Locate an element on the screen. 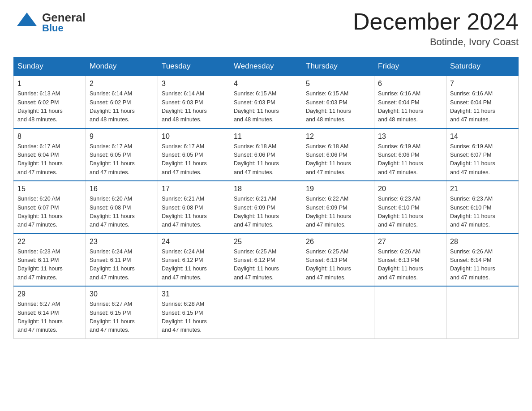 This screenshot has width=532, height=411. calendar-cell: 16Sunrise: 6:20 AMSunset: 6:08 PMDayligh… is located at coordinates (122, 207).